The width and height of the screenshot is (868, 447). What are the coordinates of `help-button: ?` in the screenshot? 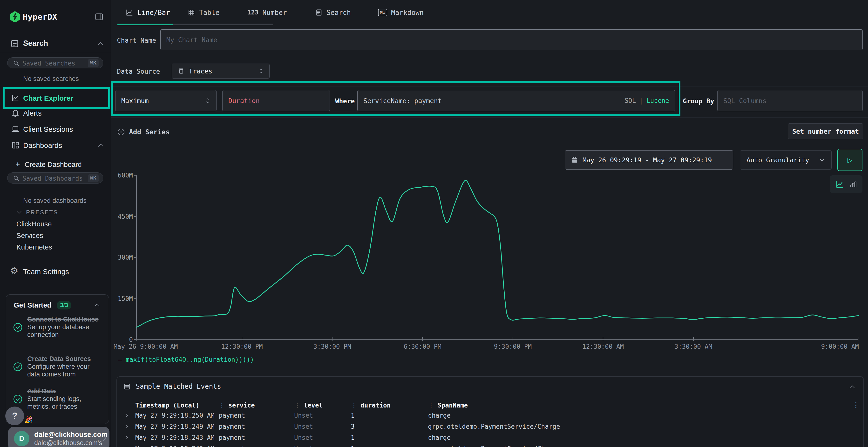 It's located at (15, 416).